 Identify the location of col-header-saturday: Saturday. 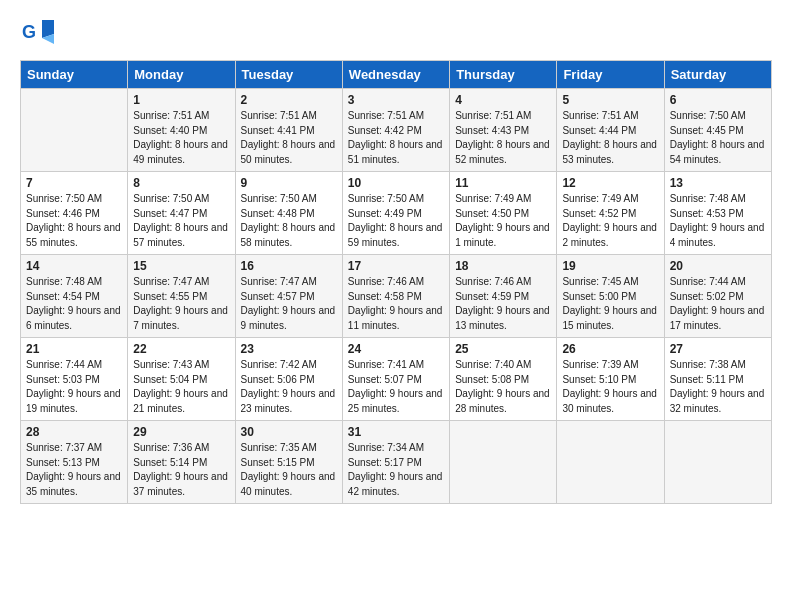
(718, 75).